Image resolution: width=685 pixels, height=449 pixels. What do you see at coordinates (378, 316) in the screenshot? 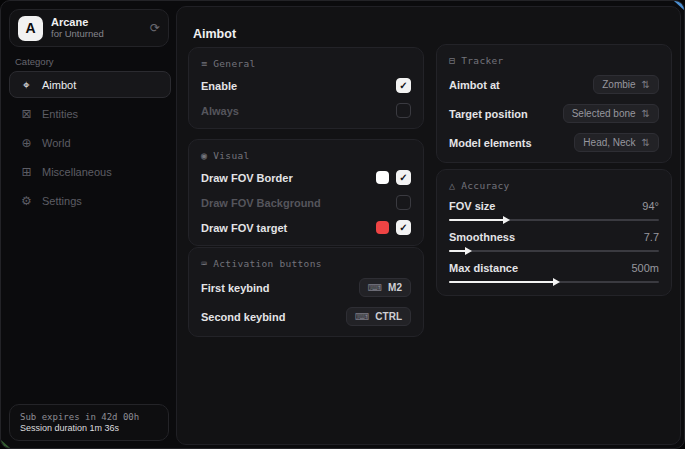
I see `second-keybind-button: ⌨ CTRL` at bounding box center [378, 316].